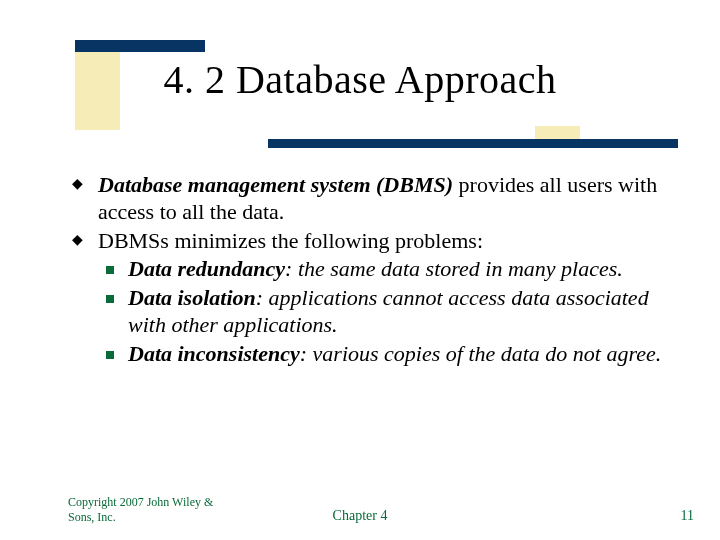  Describe the element at coordinates (481, 354) in the screenshot. I see `sub-desc: : various copies of the data do not agre…` at that location.